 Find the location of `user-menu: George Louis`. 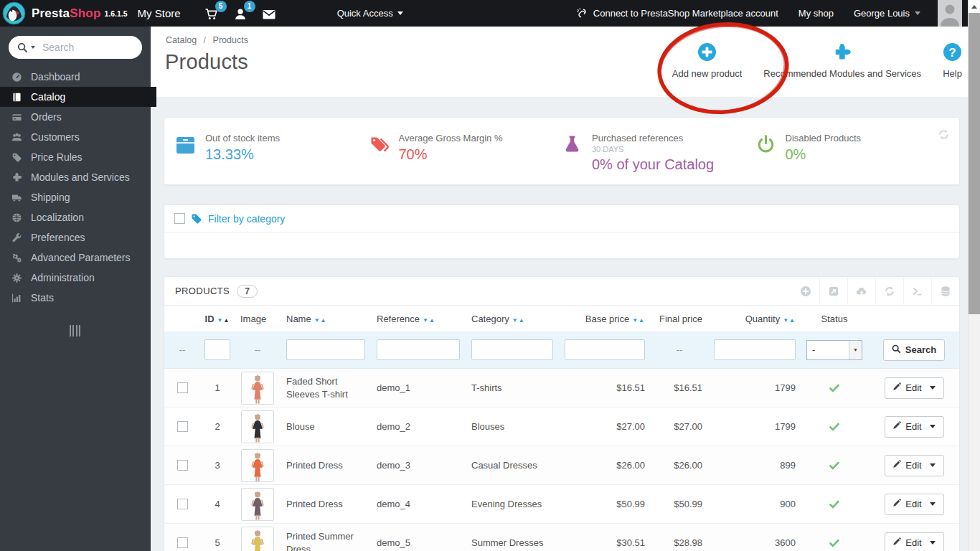

user-menu: George Louis is located at coordinates (887, 13).